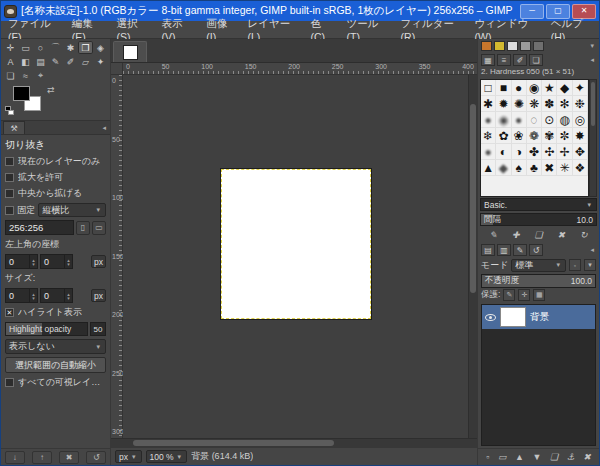  I want to click on new-layer-button: ▫, so click(488, 457).